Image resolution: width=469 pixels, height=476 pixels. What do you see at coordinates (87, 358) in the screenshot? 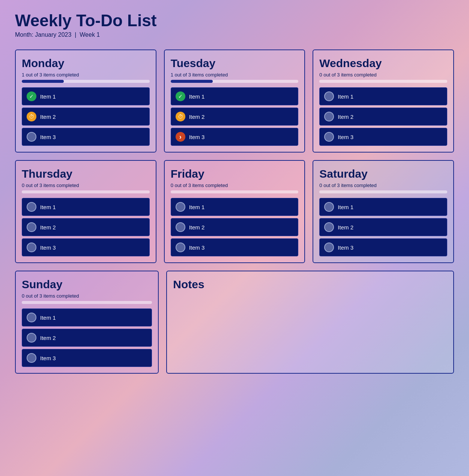
I see `sunday-item-3: Item 3` at bounding box center [87, 358].